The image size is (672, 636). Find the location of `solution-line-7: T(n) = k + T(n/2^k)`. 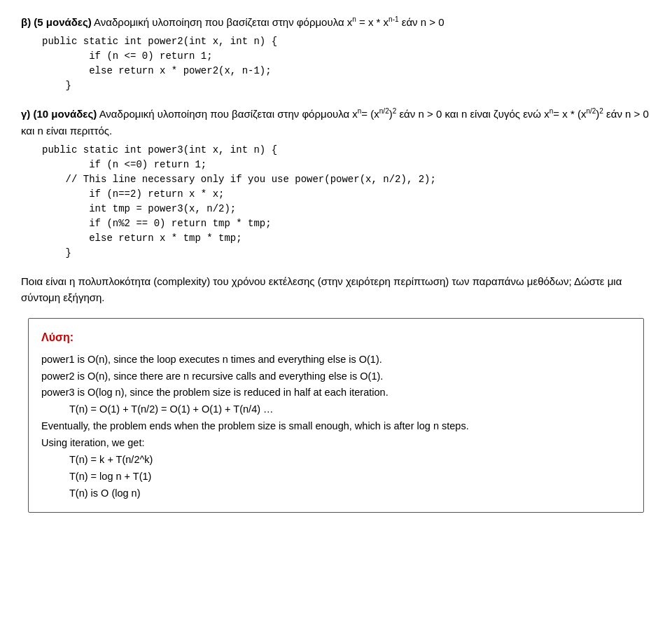

solution-line-7: T(n) = k + T(n/2^k) is located at coordinates (350, 460).